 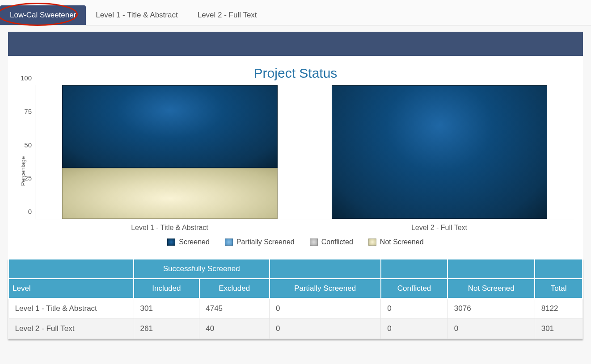 I want to click on legend-label: Screened, so click(x=194, y=242).